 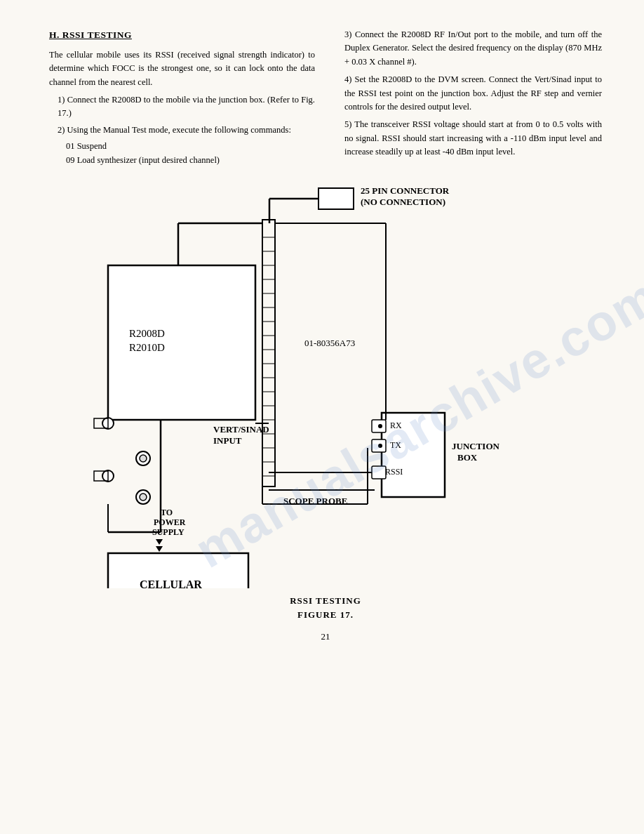 I want to click on vert-sinad-label: VERT/SINAD, so click(x=241, y=430).